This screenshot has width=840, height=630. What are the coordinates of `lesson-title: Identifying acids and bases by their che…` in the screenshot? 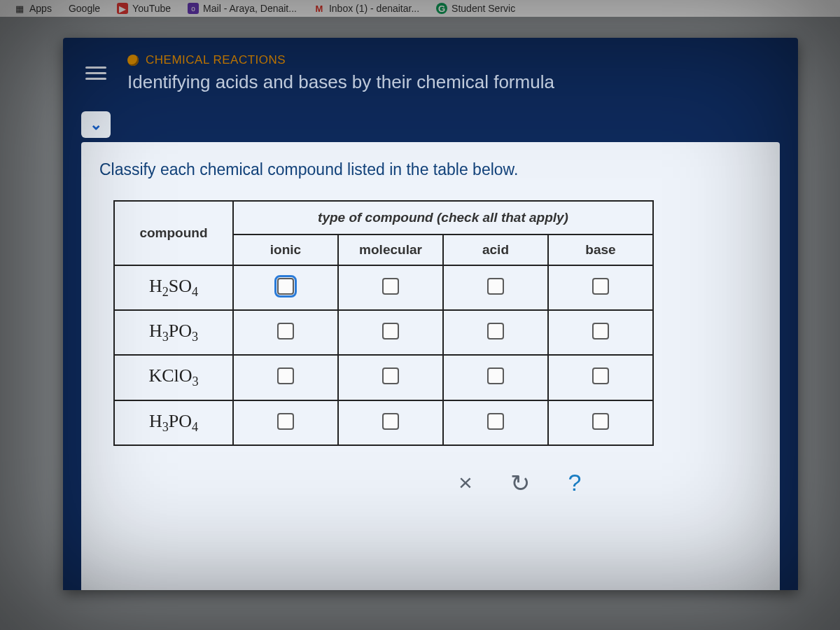 It's located at (453, 83).